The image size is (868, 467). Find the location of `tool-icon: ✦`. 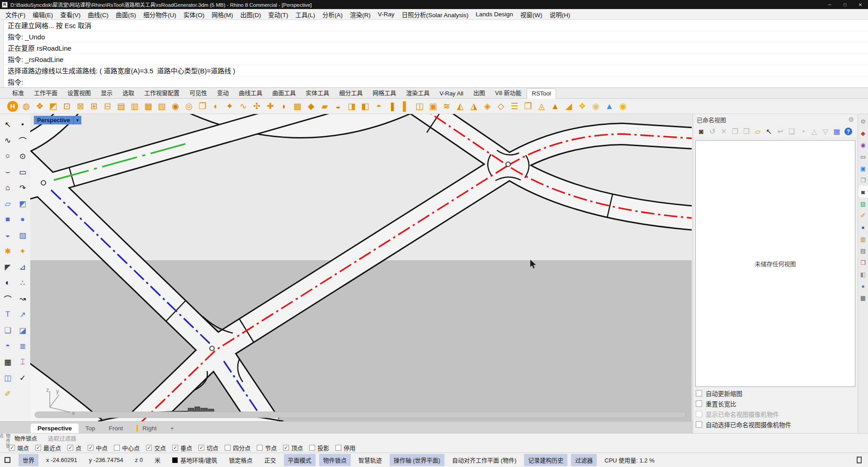

tool-icon: ✦ is located at coordinates (23, 251).